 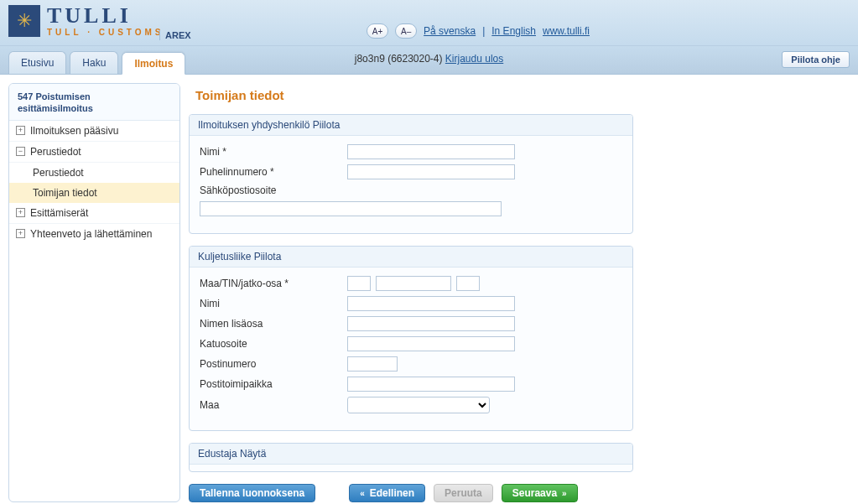 I want to click on label-postitmp: Postitoimipaikka, so click(x=271, y=384).